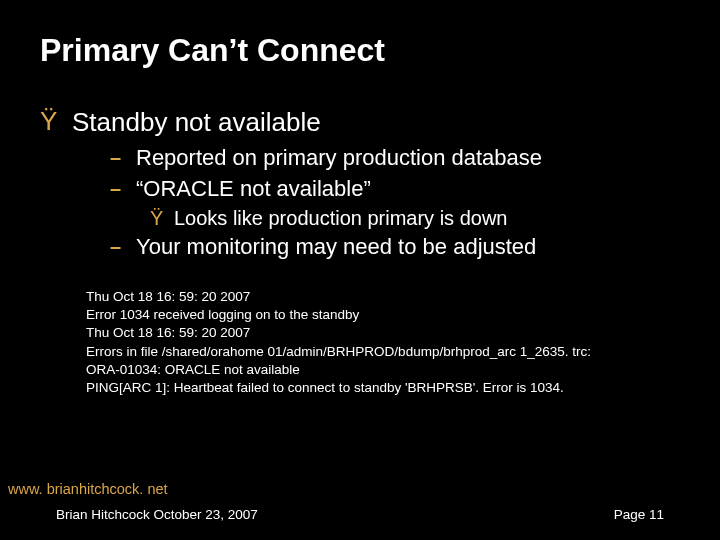  I want to click on log-line: Error 1034 received logging on to the st…, so click(383, 315).